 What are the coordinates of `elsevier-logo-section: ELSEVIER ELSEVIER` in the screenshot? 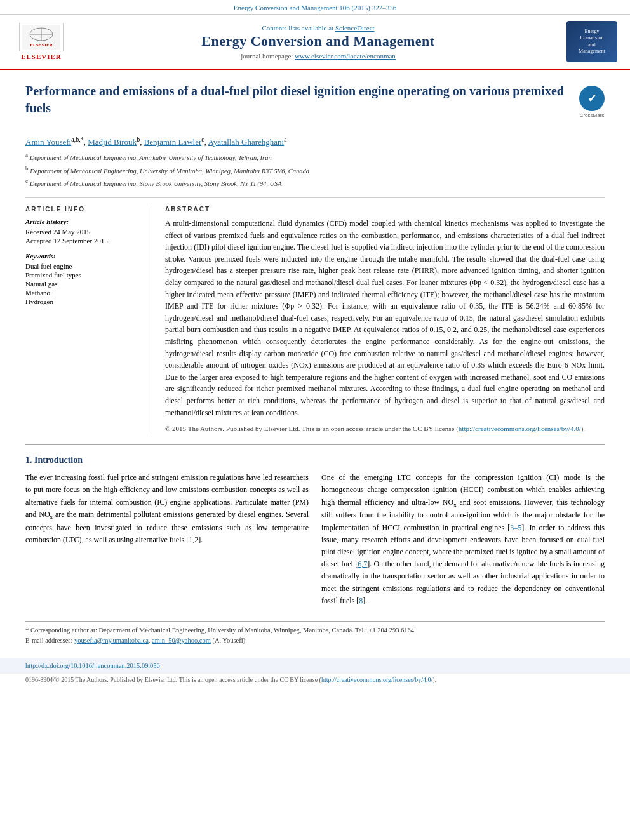 It's located at (41, 42).